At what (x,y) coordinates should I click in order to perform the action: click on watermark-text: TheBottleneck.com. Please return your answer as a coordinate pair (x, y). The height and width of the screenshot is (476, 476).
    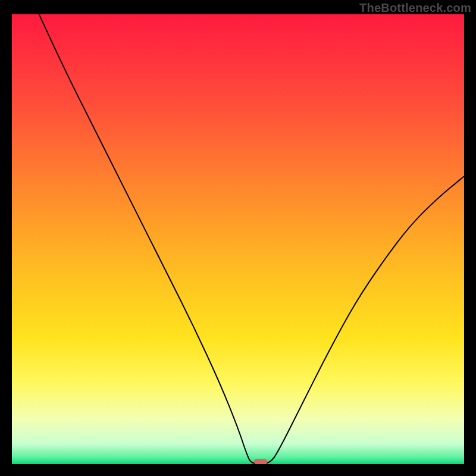
    Looking at the image, I should click on (415, 8).